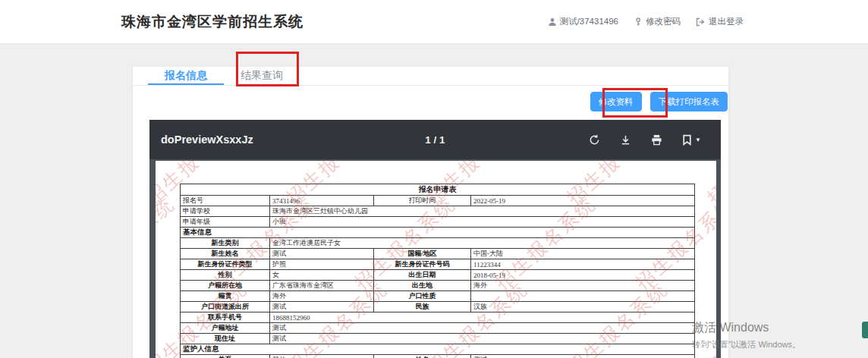  Describe the element at coordinates (436, 140) in the screenshot. I see `pdf-toolbar: doPreviewXsxxJz 1 / 1 ▼` at that location.